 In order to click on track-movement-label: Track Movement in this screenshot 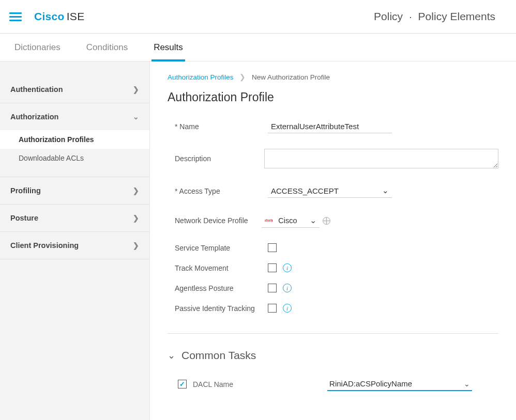, I will do `click(221, 268)`.